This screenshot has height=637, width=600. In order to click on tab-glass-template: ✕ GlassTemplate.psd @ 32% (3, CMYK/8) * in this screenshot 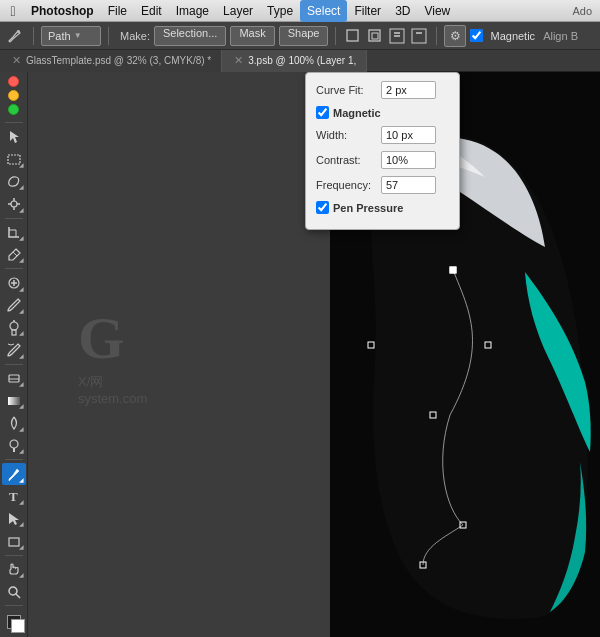, I will do `click(111, 61)`.